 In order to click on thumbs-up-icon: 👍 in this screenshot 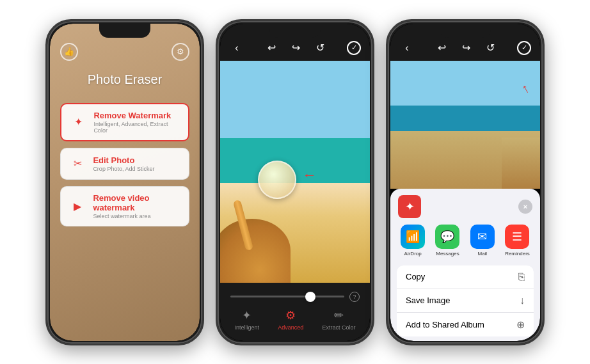, I will do `click(69, 52)`.